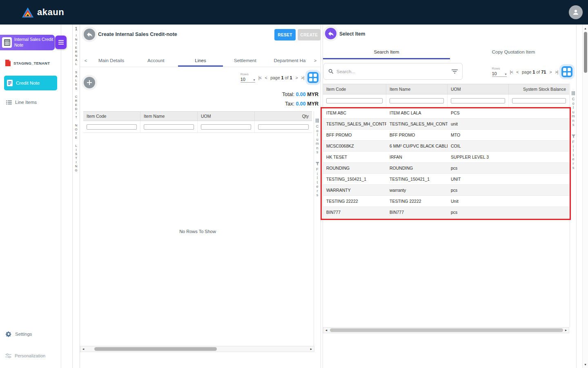 The width and height of the screenshot is (588, 368). What do you see at coordinates (31, 83) in the screenshot?
I see `sidebar-item-credit-note: Credit Note` at bounding box center [31, 83].